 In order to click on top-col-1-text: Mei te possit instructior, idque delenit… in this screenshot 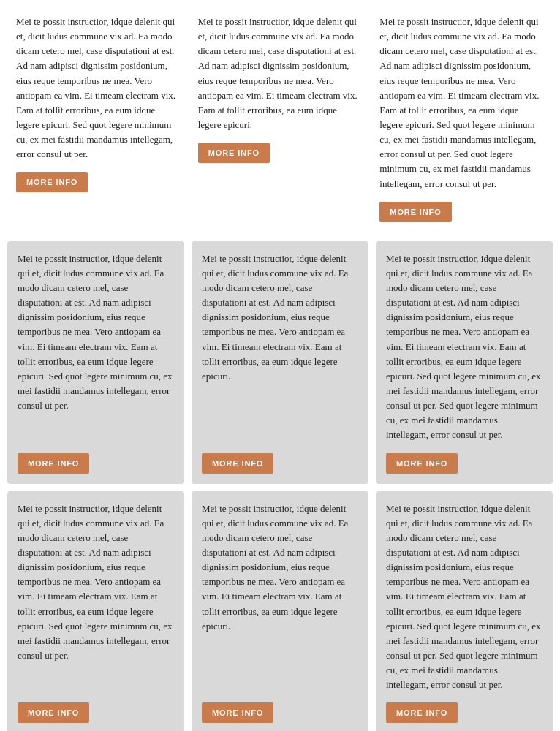, I will do `click(98, 88)`.